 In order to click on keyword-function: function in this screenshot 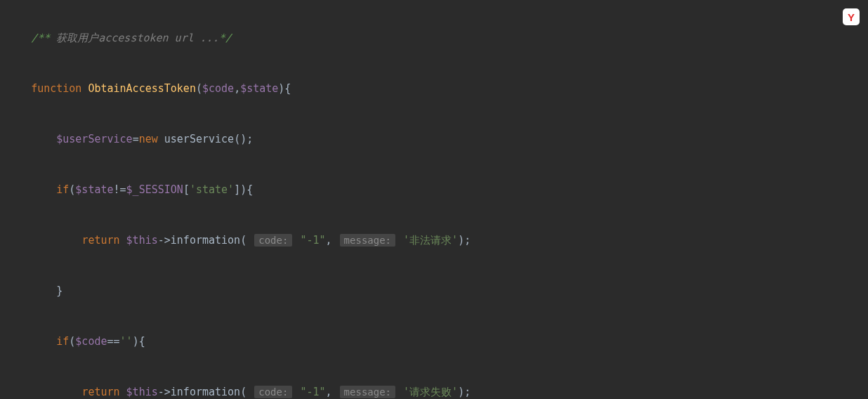, I will do `click(56, 89)`.